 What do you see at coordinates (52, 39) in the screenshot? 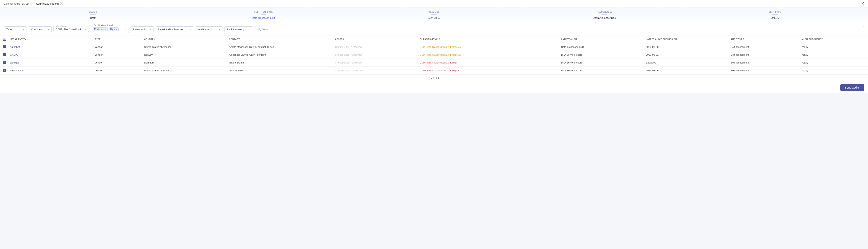
I see `col-header-entity: LEGAL ENTITY ↑` at bounding box center [52, 39].